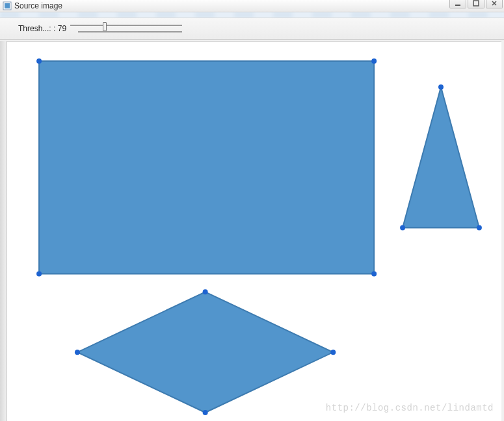  What do you see at coordinates (252, 29) in the screenshot?
I see `trackbar-panel: Thresh...: : 79` at bounding box center [252, 29].